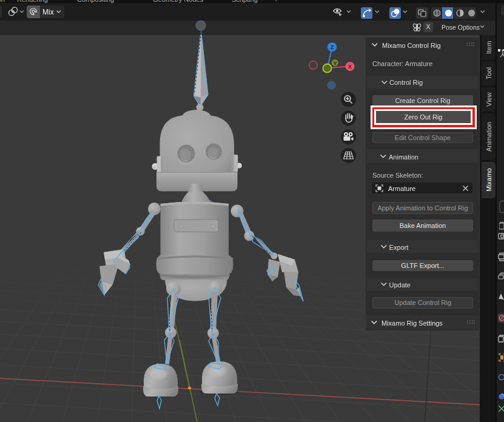  Describe the element at coordinates (332, 47) in the screenshot. I see `svg-text: Z` at that location.